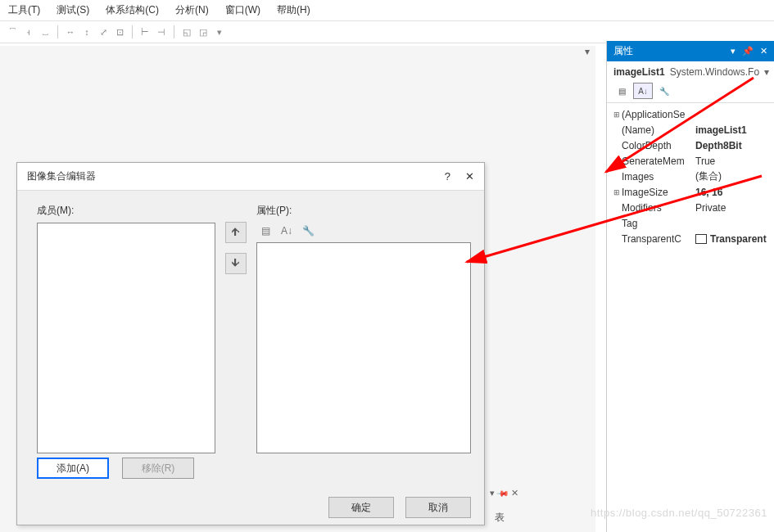 Image resolution: width=774 pixels, height=532 pixels. I want to click on color-swatch-icon, so click(701, 239).